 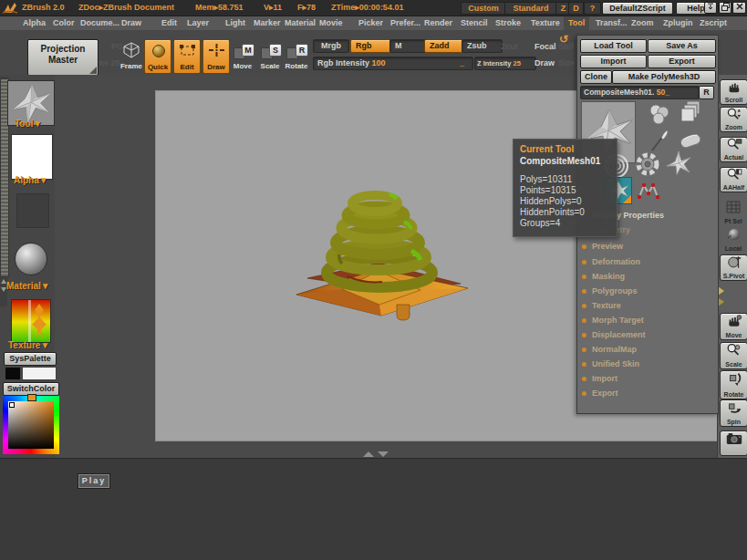 I want to click on load-tool-button: Load Tool, so click(x=613, y=46).